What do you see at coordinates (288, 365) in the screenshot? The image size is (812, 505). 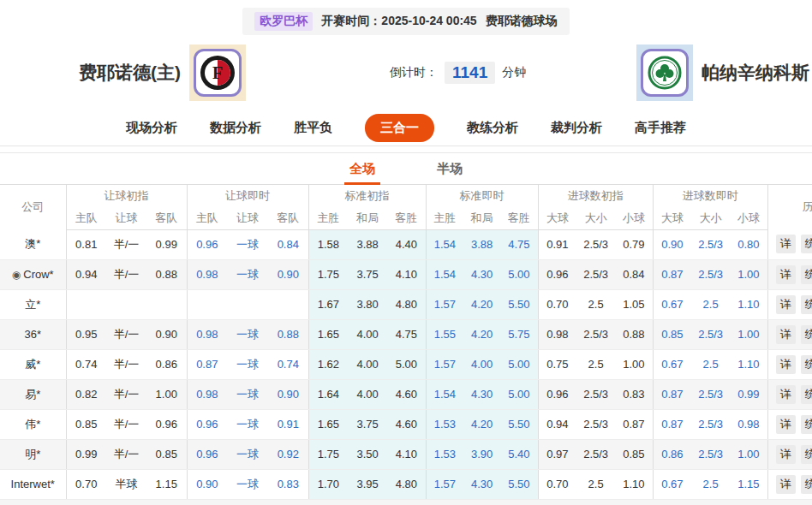 I see `odds-cell: 0.74` at bounding box center [288, 365].